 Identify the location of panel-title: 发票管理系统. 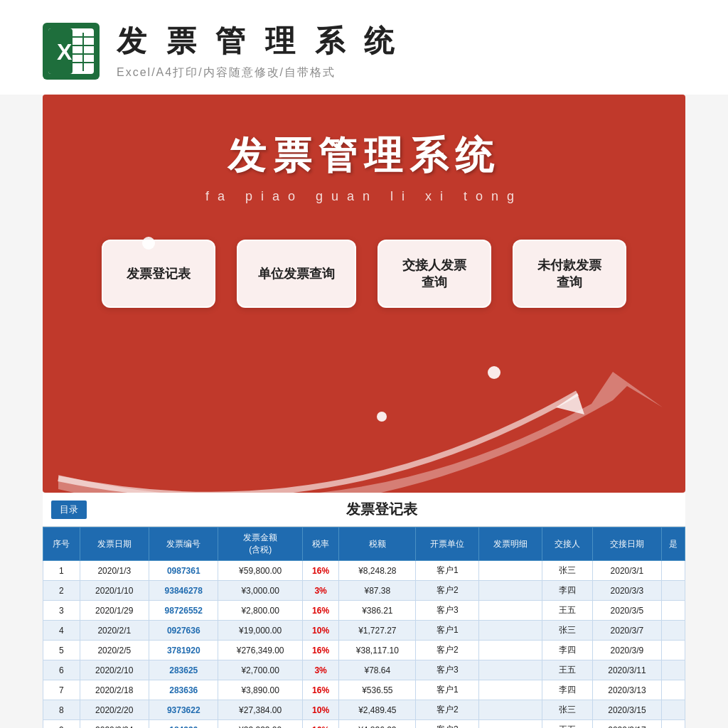
(364, 156).